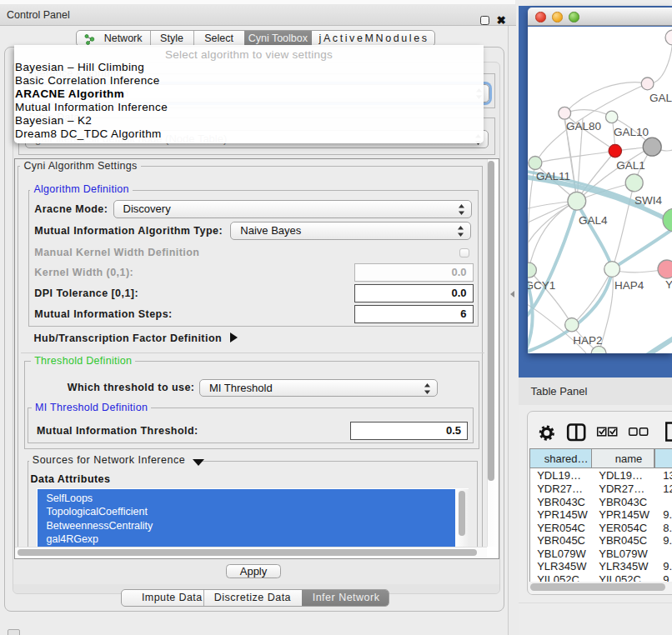 The width and height of the screenshot is (672, 635). What do you see at coordinates (649, 200) in the screenshot?
I see `svg-text: SWI4` at bounding box center [649, 200].